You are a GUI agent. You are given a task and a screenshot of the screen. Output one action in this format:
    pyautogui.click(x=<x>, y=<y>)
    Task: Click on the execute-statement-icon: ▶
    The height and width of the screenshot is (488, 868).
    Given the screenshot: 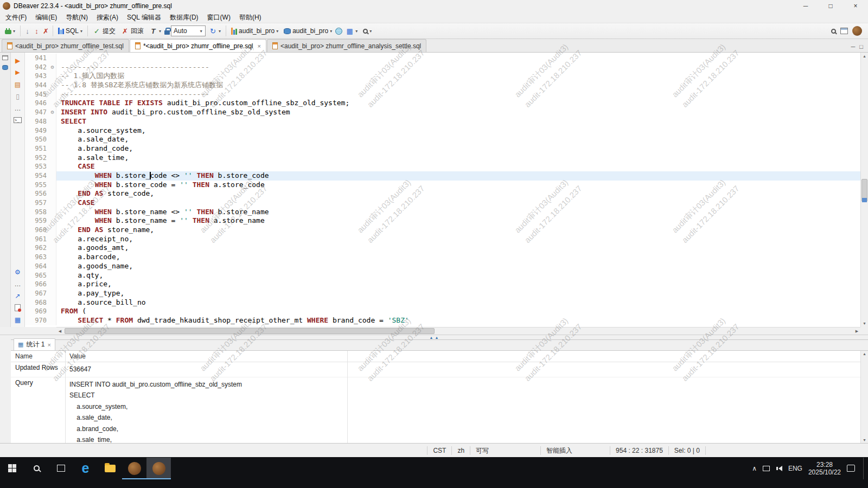 What is the action you would take?
    pyautogui.click(x=18, y=61)
    